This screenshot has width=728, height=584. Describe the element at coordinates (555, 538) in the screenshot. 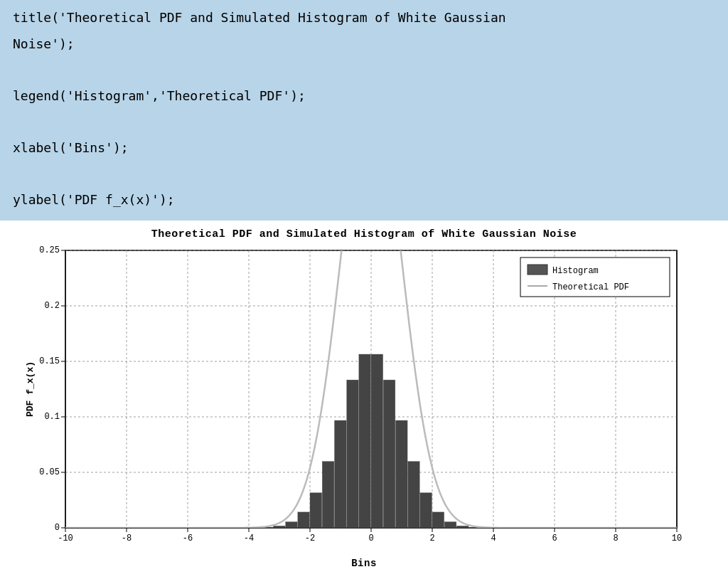

I see `x-tick-6: 6` at that location.